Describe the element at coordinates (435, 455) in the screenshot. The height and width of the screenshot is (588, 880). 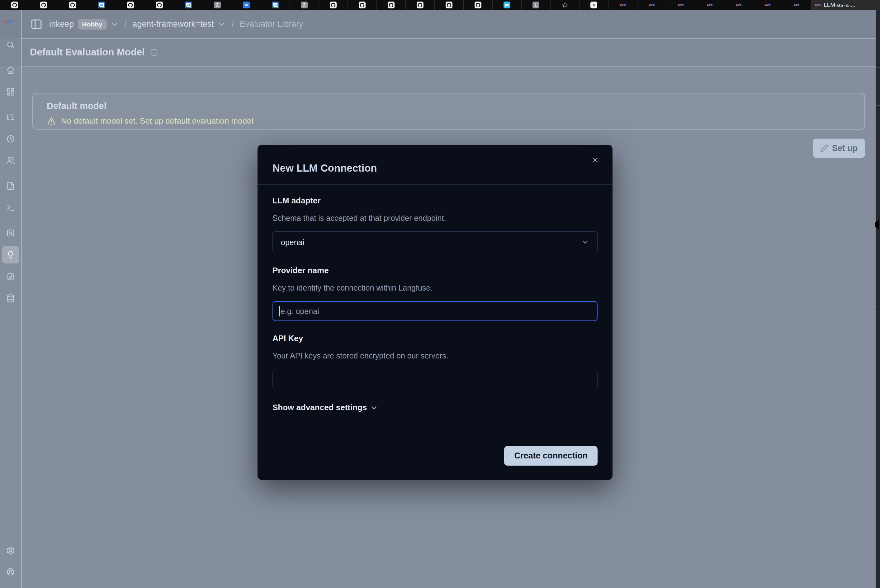
I see `dialog-footer: Create connection` at that location.